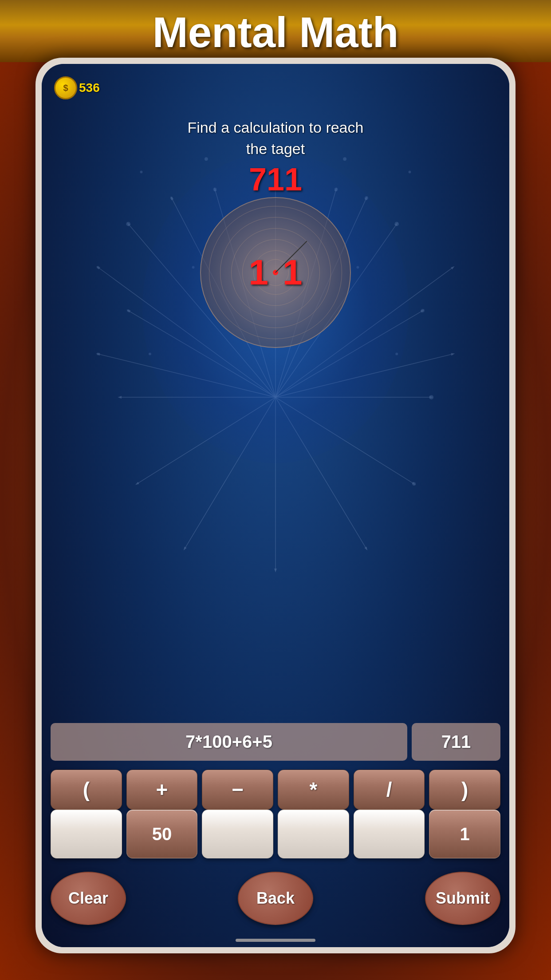 The height and width of the screenshot is (980, 551). Describe the element at coordinates (77, 88) in the screenshot. I see `coin-badge: $ 536` at that location.